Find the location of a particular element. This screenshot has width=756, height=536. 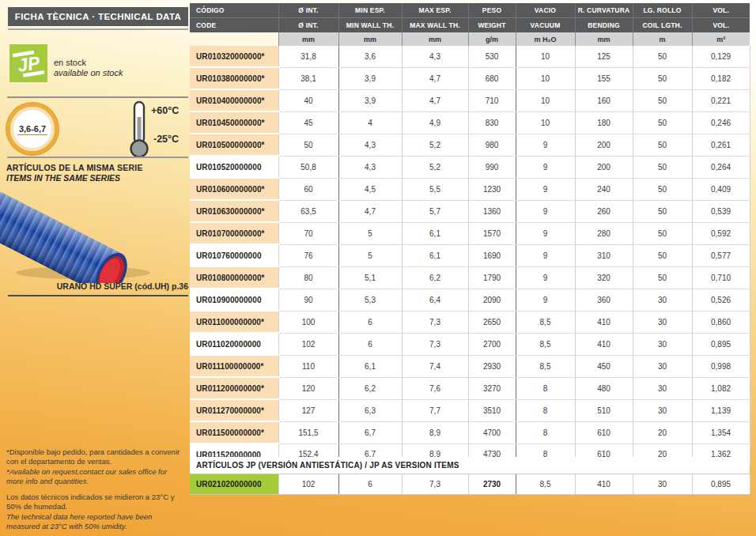

table-row: UR011000000000*10067,326508,5410300,860 is located at coordinates (470, 322).